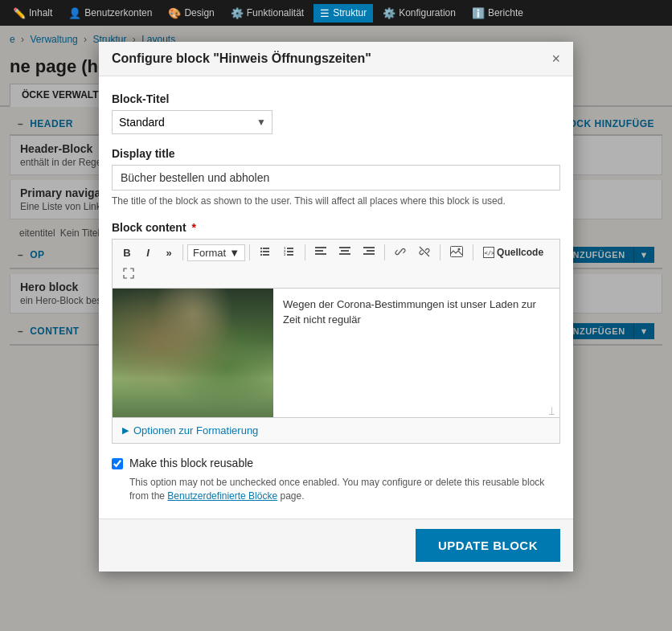 This screenshot has height=631, width=672. What do you see at coordinates (553, 411) in the screenshot?
I see `rte-resize-handle: ⟘` at bounding box center [553, 411].